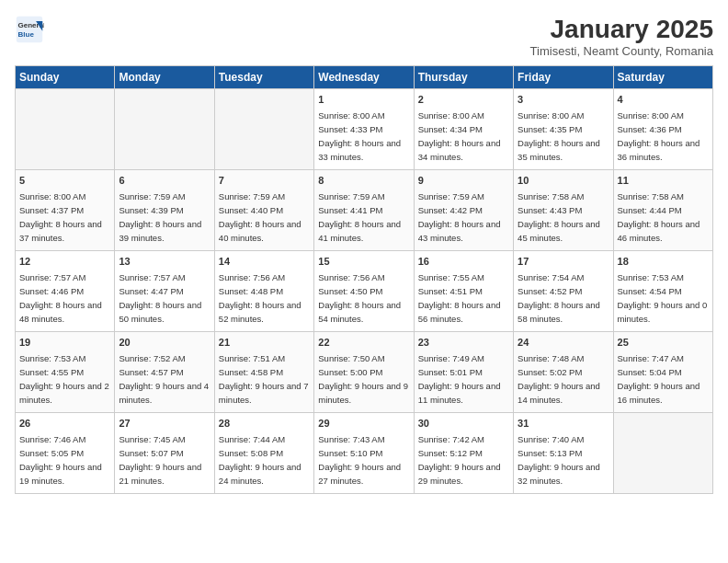 This screenshot has height=563, width=728. Describe the element at coordinates (364, 37) in the screenshot. I see `page-header: General Blue January 2025 Timisesti, Nea…` at that location.